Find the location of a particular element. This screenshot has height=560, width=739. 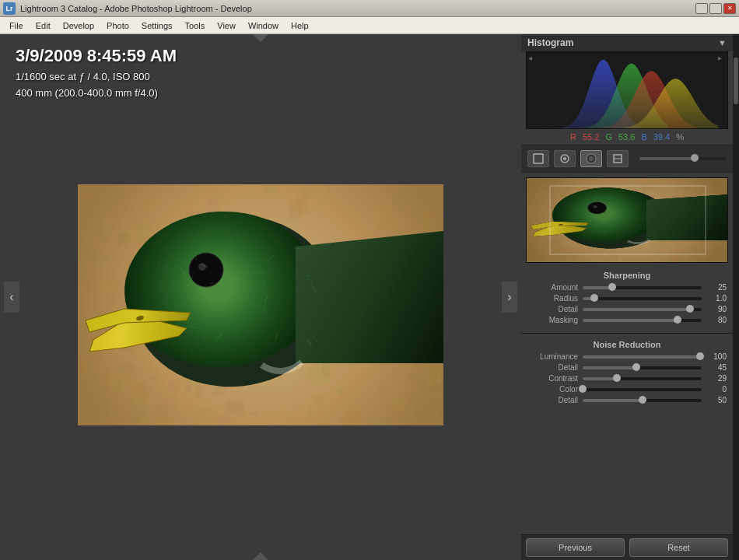

menu-item-view: View is located at coordinates (226, 26).